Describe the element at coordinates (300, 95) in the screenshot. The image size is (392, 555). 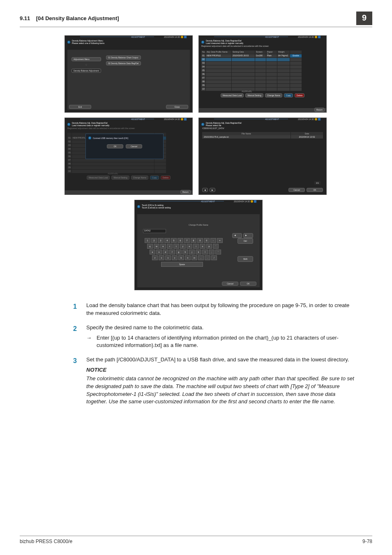
I see `delete-button: Delete` at that location.